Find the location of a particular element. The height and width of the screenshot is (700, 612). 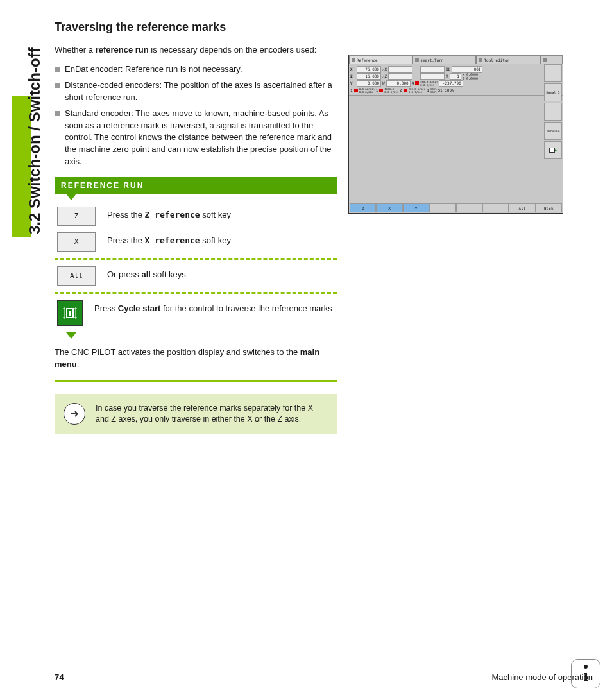

closing-paragraph: The CNC PILOT activates the position dis… is located at coordinates (196, 359).